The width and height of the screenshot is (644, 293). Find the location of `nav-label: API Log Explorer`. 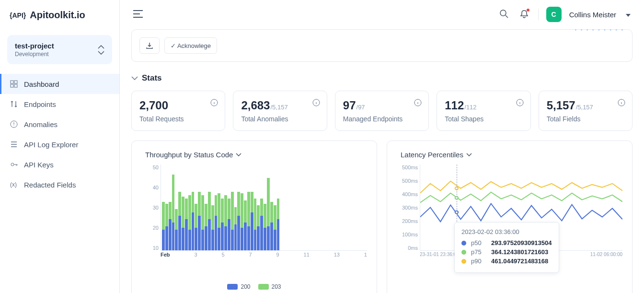

nav-label: API Log Explorer is located at coordinates (51, 145).